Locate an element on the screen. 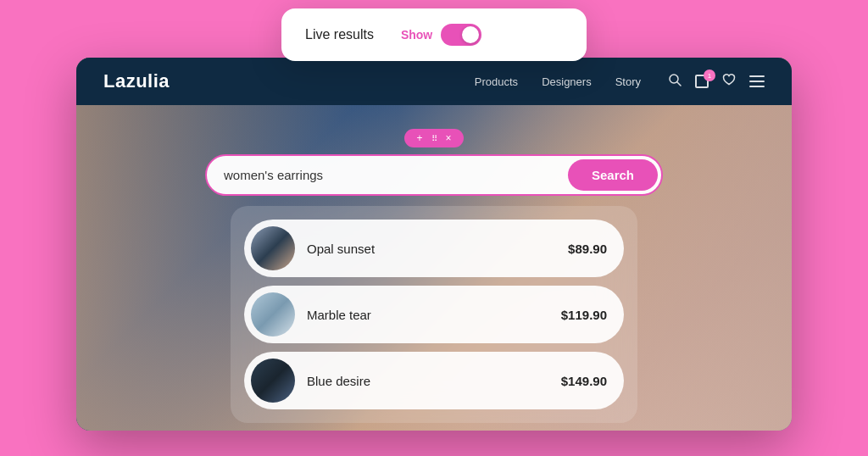  toggle-knob is located at coordinates (470, 35).